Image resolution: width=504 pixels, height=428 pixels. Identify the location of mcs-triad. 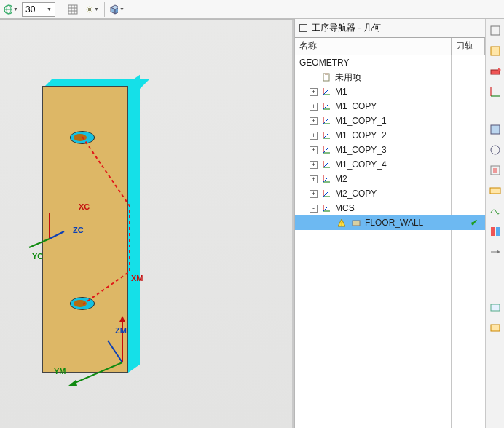
(97, 352).